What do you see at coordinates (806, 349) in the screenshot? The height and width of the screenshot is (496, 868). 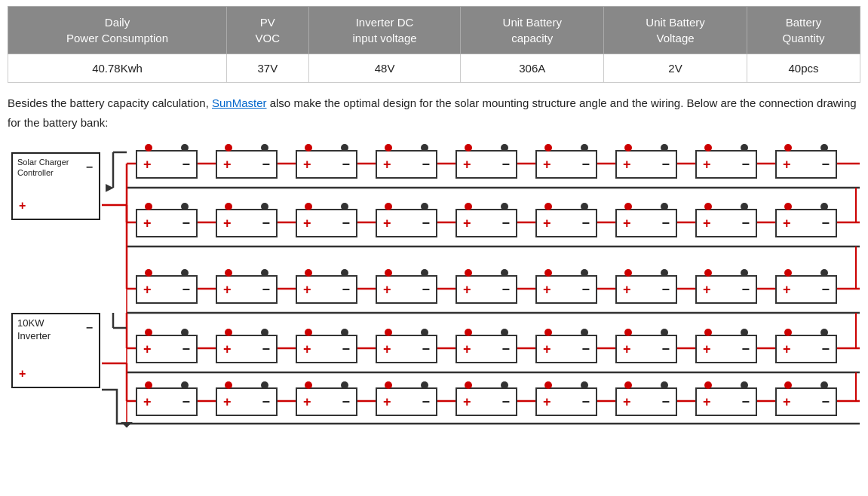 I see `battery-r4-c9: +−` at bounding box center [806, 349].